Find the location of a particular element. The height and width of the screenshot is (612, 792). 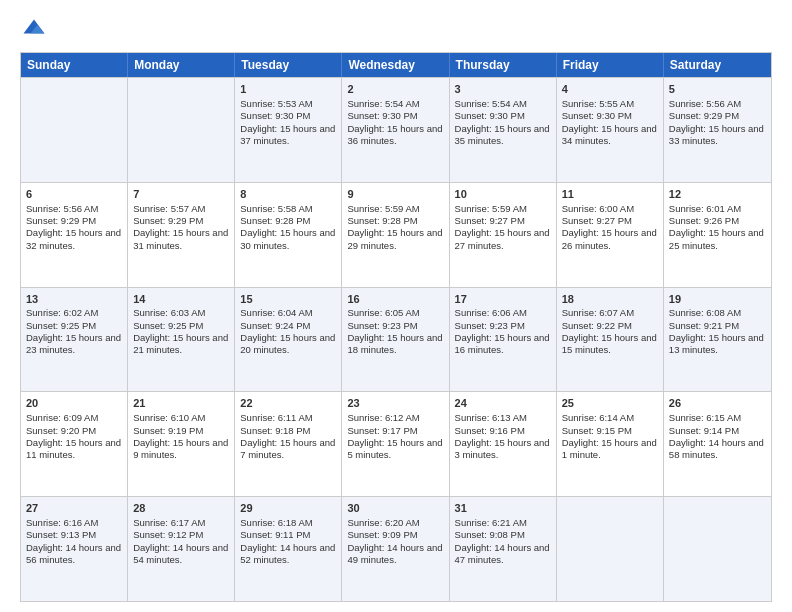

cell-info: Sunrise: 6:21 AMSunset: 9:08 PMDaylight:… is located at coordinates (503, 542).